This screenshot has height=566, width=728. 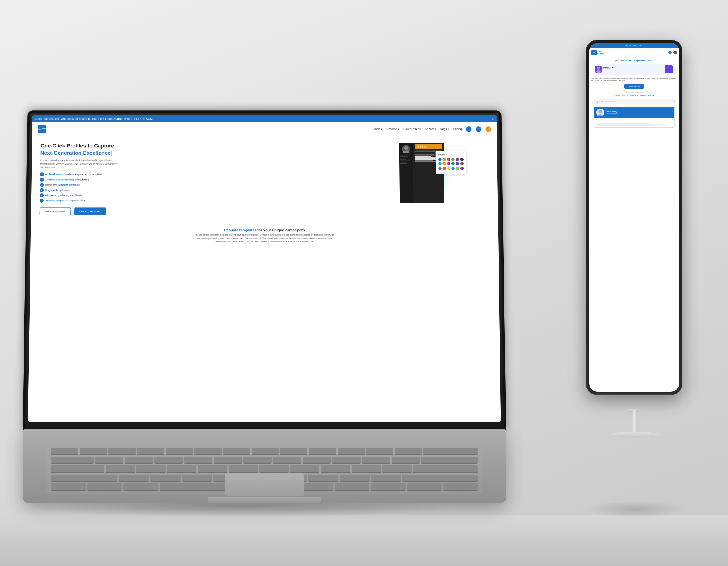 What do you see at coordinates (457, 129) in the screenshot?
I see `nav-pricing: Pricing` at bounding box center [457, 129].